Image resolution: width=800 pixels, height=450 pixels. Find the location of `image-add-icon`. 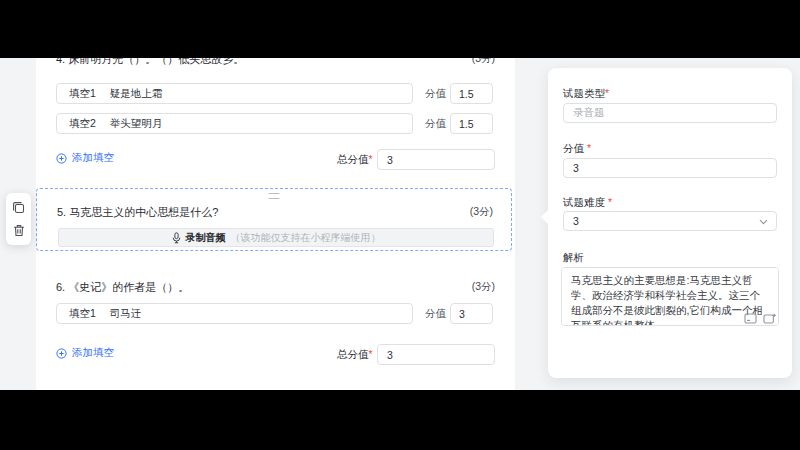

image-add-icon is located at coordinates (770, 318).